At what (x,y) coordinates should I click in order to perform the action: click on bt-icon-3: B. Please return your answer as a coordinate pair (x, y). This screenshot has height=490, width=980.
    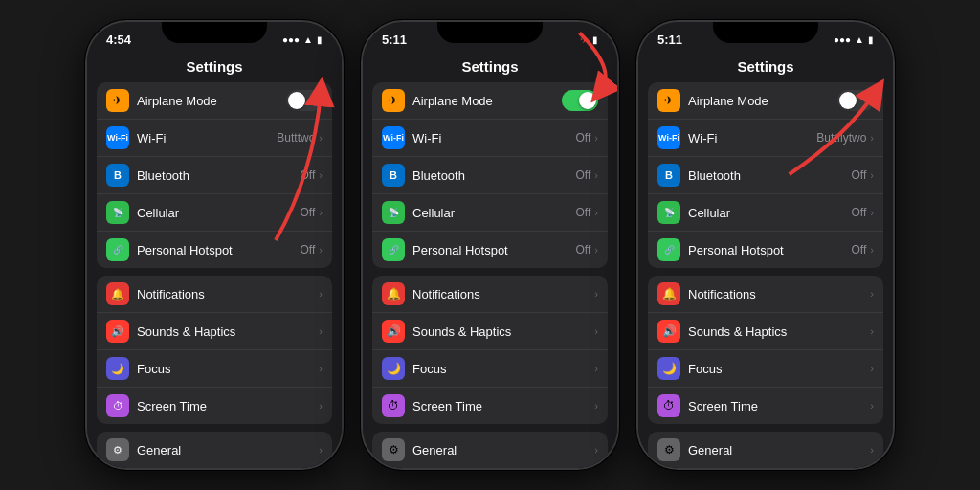
    Looking at the image, I should click on (669, 175).